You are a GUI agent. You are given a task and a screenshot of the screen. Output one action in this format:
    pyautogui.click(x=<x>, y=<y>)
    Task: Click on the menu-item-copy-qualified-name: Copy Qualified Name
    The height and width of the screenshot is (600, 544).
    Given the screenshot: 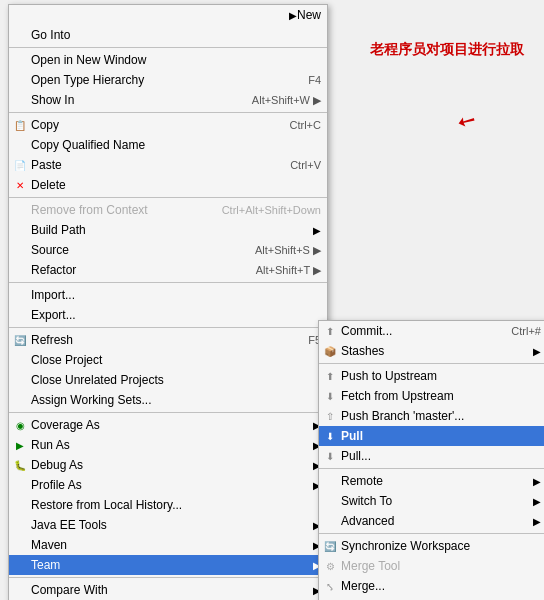 What is the action you would take?
    pyautogui.click(x=168, y=145)
    